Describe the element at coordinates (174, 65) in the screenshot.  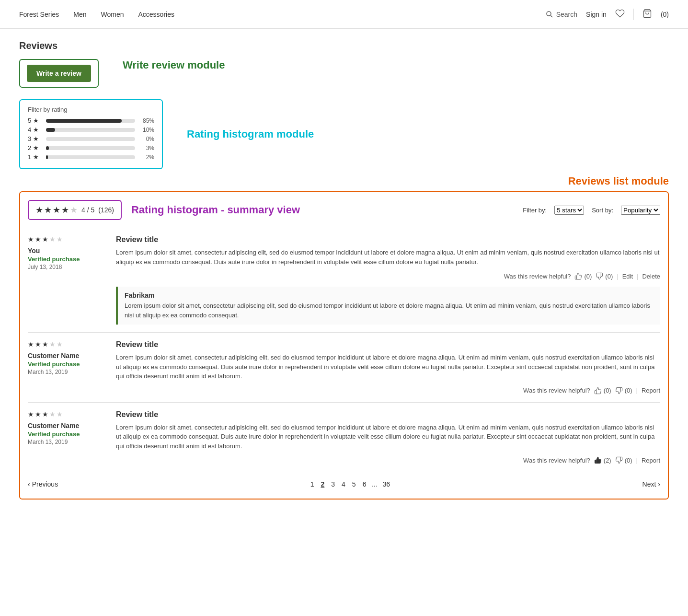
I see `write-review-module-label: Write review module` at that location.